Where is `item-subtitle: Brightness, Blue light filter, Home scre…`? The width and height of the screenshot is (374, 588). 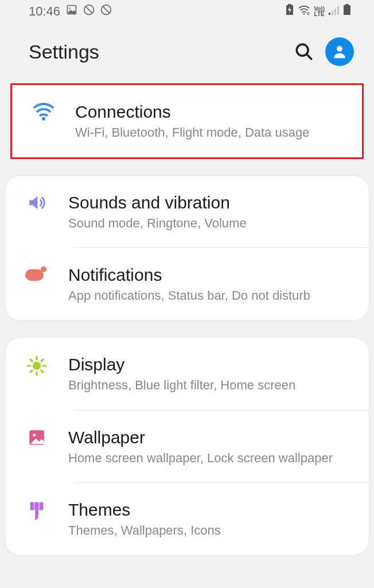
item-subtitle: Brightness, Blue light filter, Home scre… is located at coordinates (210, 385).